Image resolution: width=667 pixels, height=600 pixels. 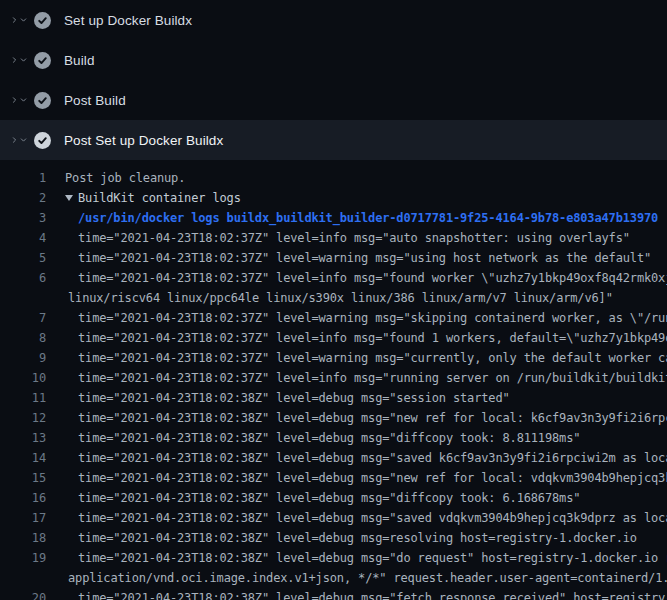 What do you see at coordinates (23, 498) in the screenshot?
I see `line-number: 16` at bounding box center [23, 498].